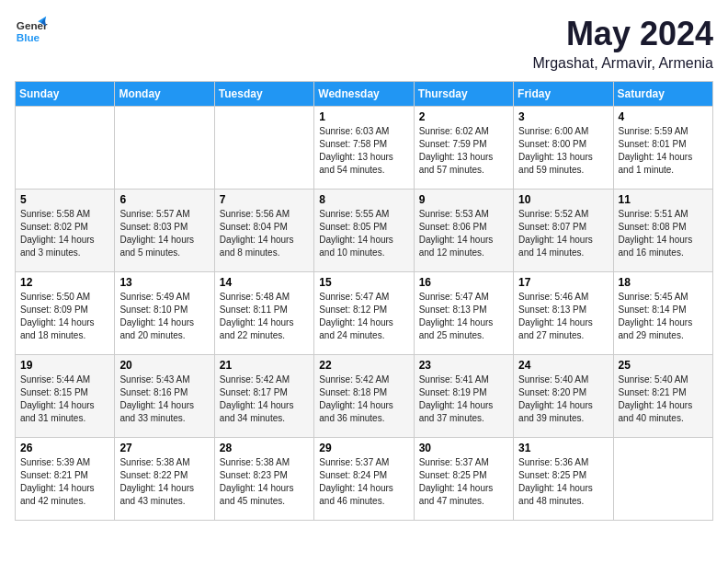 This screenshot has height=563, width=728. What do you see at coordinates (28, 37) in the screenshot?
I see `svg-text: Blue` at bounding box center [28, 37].